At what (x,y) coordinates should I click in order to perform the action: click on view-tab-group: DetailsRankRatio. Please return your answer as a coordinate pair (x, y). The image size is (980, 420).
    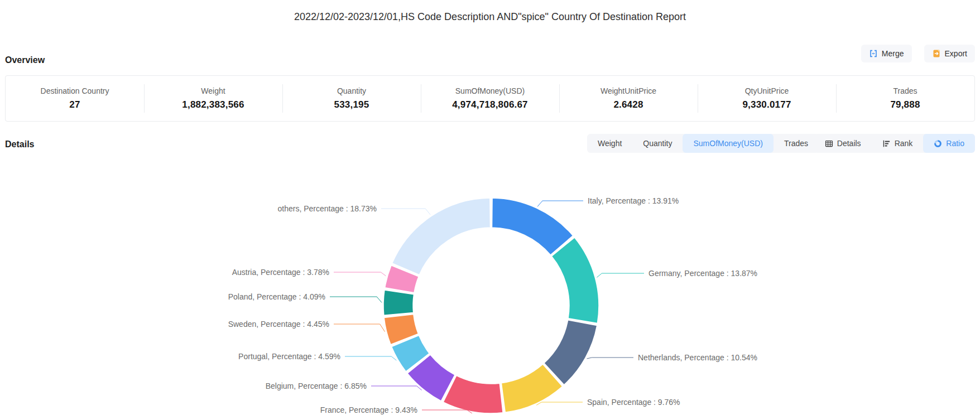
    Looking at the image, I should click on (895, 143).